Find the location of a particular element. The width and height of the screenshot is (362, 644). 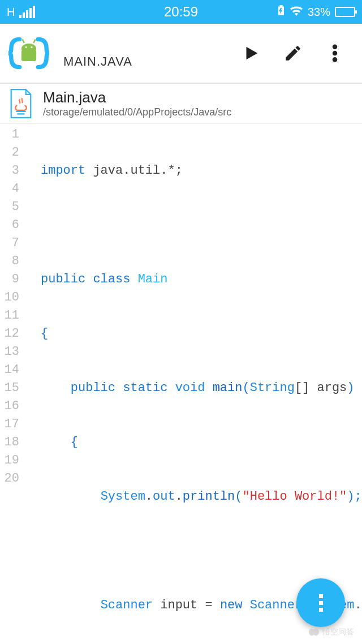

code-line: public static void main(String[] args) is located at coordinates (201, 388).